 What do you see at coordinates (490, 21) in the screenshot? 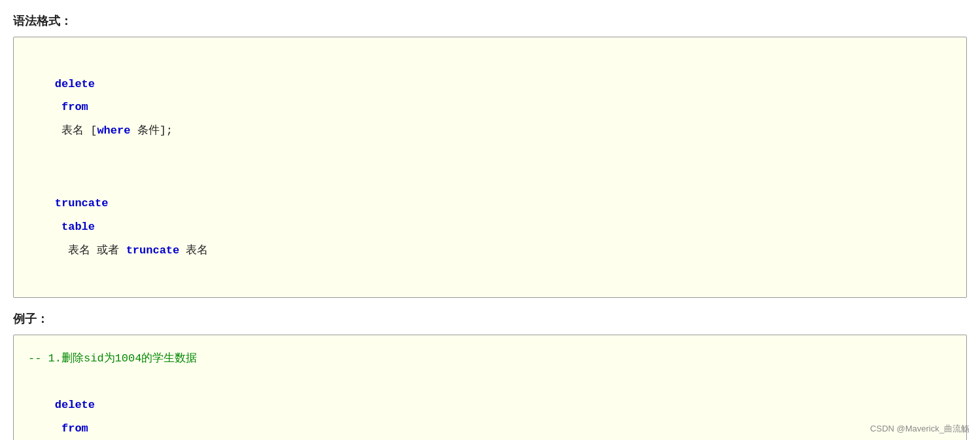
I see `syntax-title: 语法格式：` at bounding box center [490, 21].